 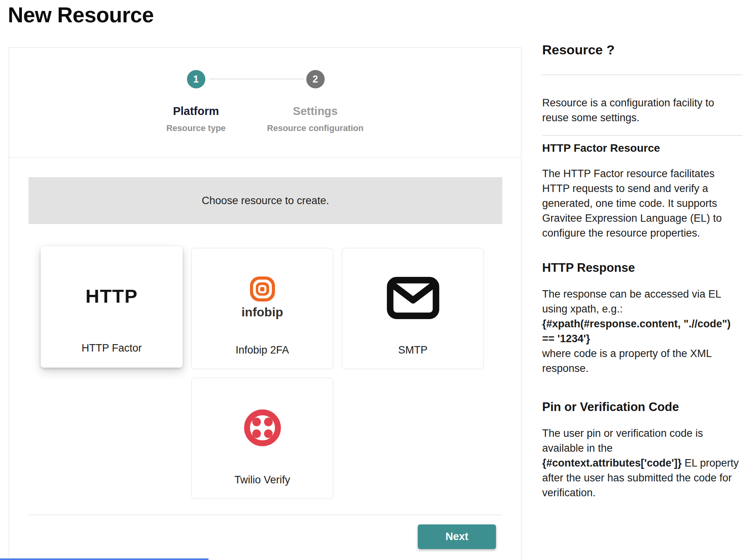 What do you see at coordinates (112, 307) in the screenshot?
I see `resource-card-http-factor: HTTP HTTP Factor` at bounding box center [112, 307].